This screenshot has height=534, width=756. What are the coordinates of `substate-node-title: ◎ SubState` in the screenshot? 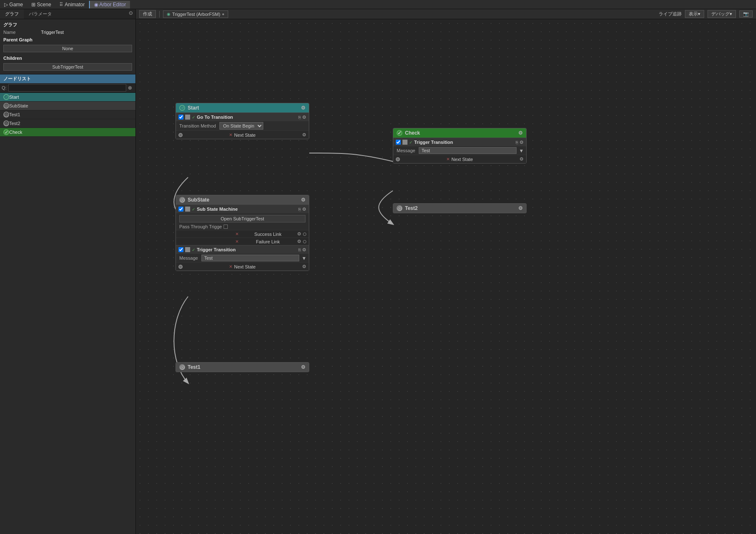 It's located at (194, 200).